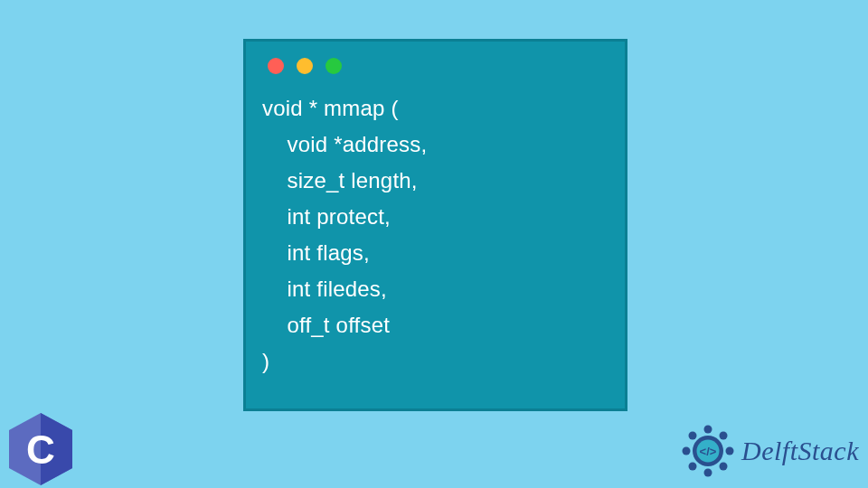  I want to click on code-line: ), so click(266, 361).